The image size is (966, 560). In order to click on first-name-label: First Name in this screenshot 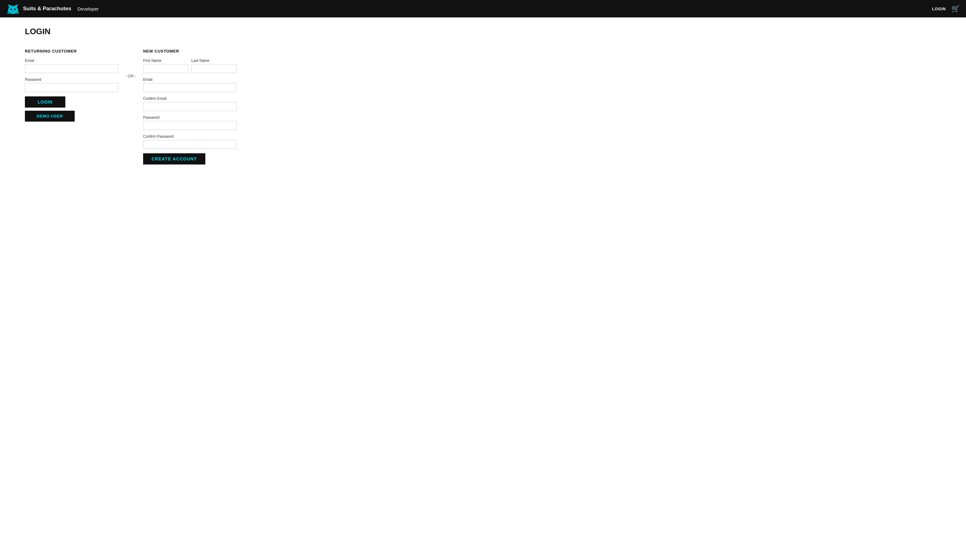, I will do `click(166, 61)`.